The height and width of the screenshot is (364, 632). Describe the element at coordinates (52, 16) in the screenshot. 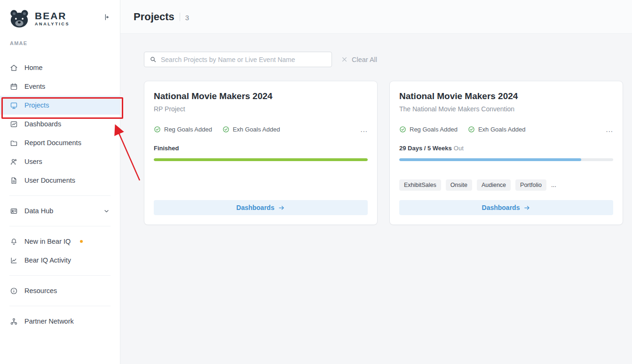

I see `brand-name: BEAR` at that location.